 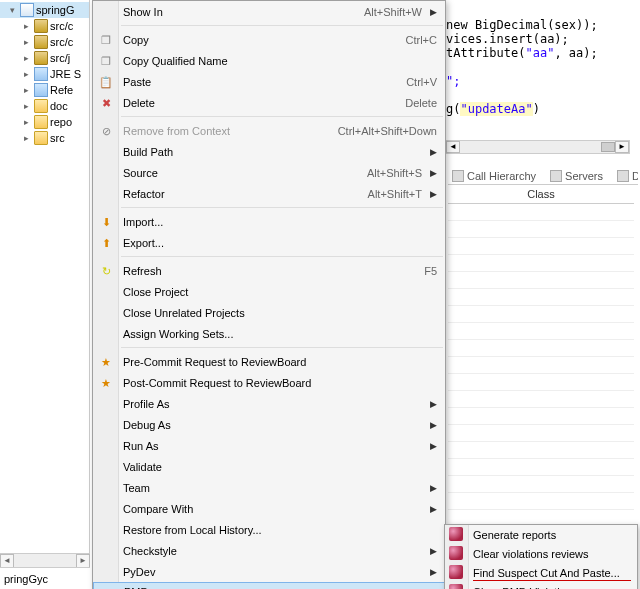 What do you see at coordinates (269, 362) in the screenshot?
I see `menu-pre-commit: ★Pre-Commit Request to ReviewBoard` at bounding box center [269, 362].